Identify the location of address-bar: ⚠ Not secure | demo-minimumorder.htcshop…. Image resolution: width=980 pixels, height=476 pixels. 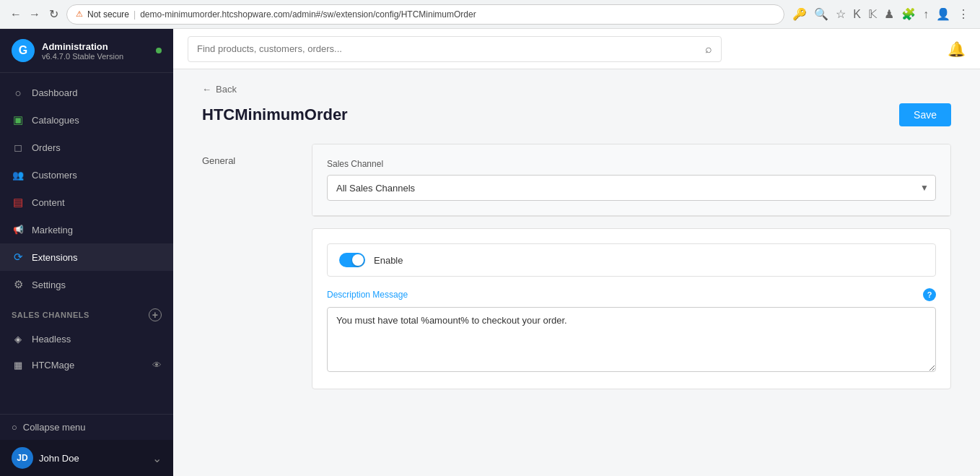
(426, 14).